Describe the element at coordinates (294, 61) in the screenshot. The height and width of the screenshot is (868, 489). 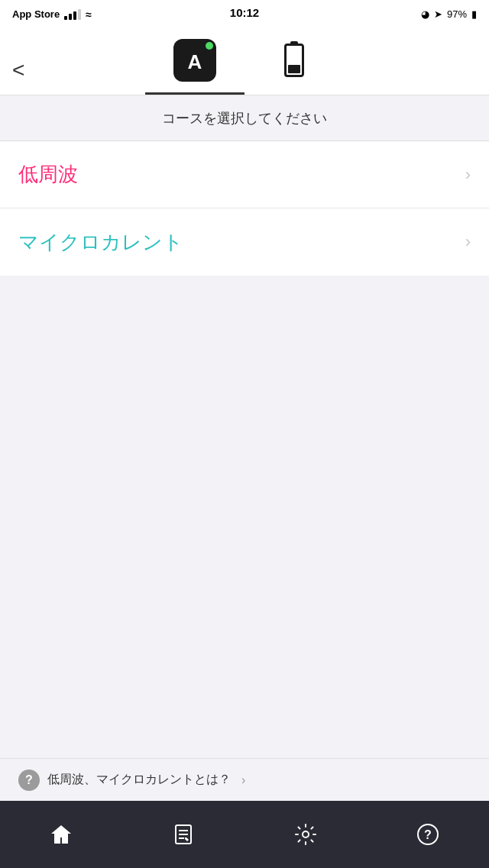
I see `tab-b` at that location.